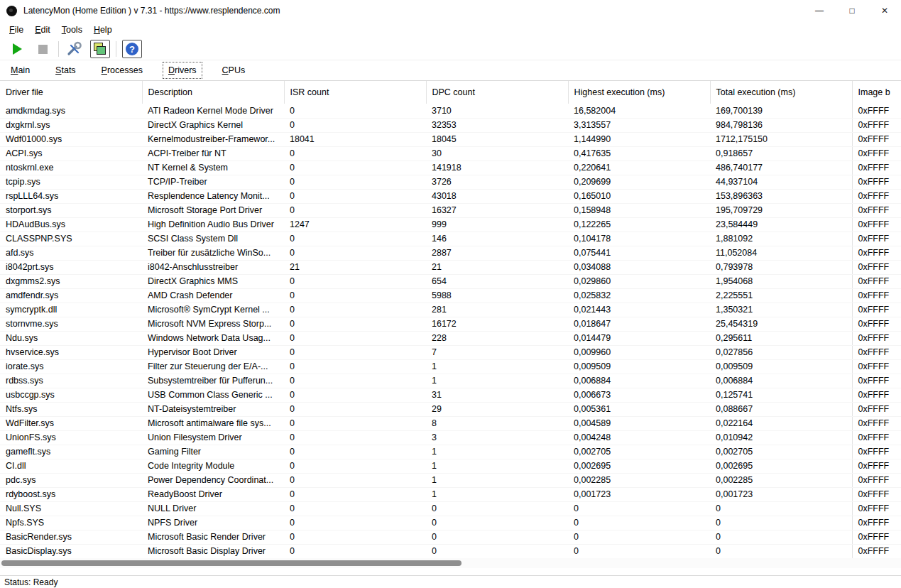 The width and height of the screenshot is (901, 588). I want to click on help-button: ?, so click(132, 49).